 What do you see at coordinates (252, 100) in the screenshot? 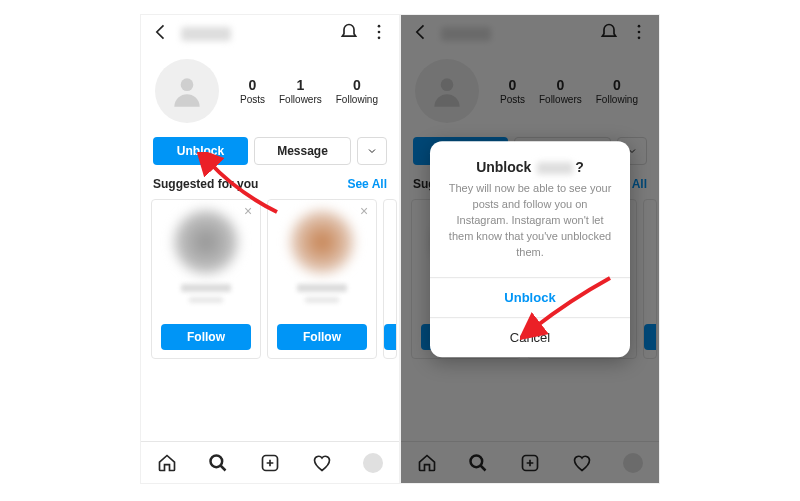
I see `stat-posts-label: Posts` at bounding box center [252, 100].